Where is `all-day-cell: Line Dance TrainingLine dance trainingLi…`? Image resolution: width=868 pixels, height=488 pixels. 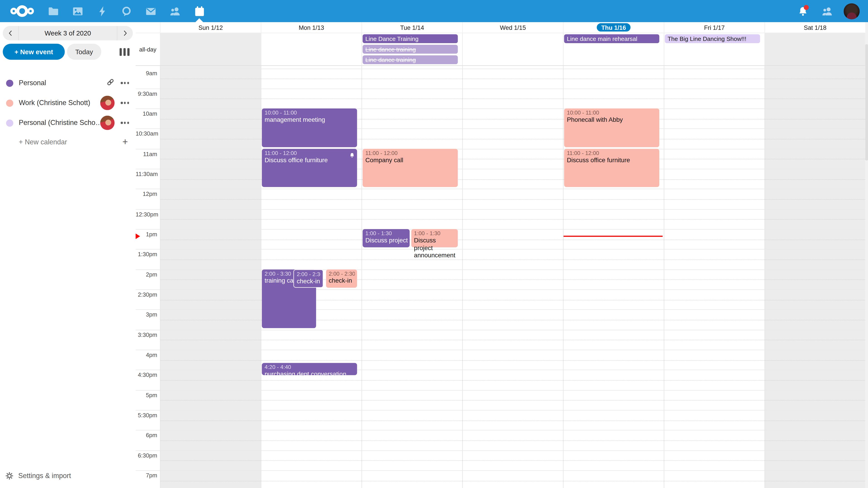
all-day-cell: Line Dance TrainingLine dance trainingLi… is located at coordinates (412, 49).